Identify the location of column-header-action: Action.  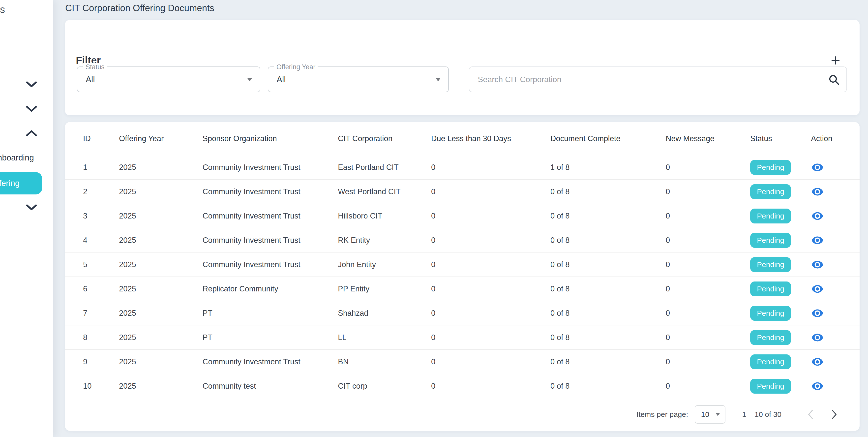
(832, 139).